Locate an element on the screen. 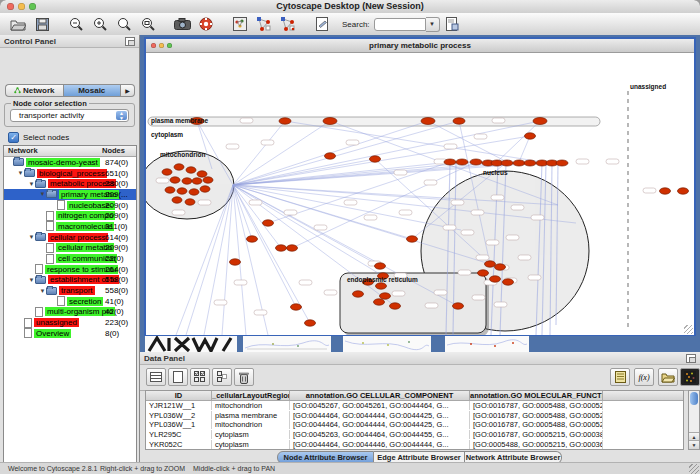 This screenshot has width=700, height=474. scroll-down-button: ▼ is located at coordinates (694, 444).